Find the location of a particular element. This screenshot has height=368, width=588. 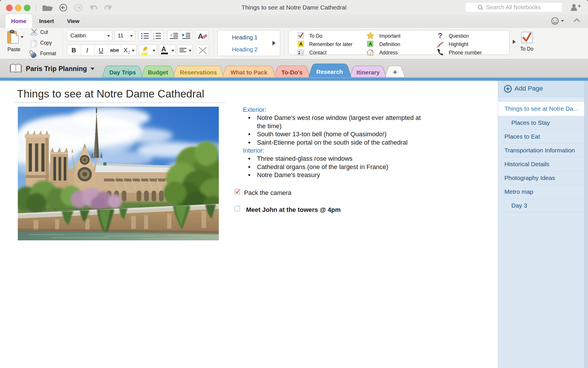

svg-text: Itinerary is located at coordinates (368, 72).